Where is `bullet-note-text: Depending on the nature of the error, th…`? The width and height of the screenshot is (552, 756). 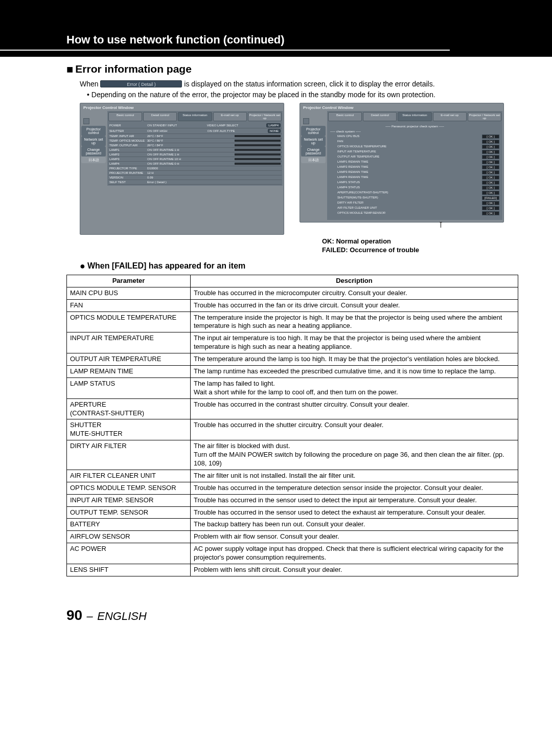
bullet-note-text: Depending on the nature of the error, th… is located at coordinates (264, 95).